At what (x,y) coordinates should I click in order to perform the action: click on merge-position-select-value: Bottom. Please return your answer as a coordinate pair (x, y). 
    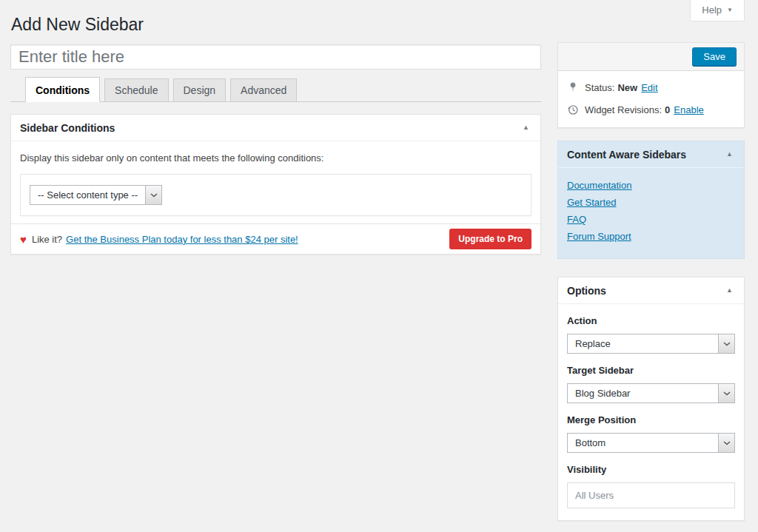
    Looking at the image, I should click on (643, 442).